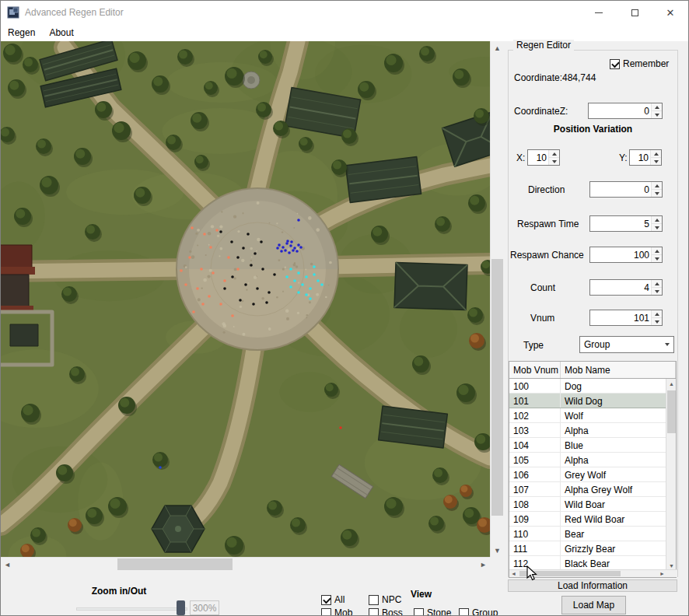 This screenshot has width=689, height=616. What do you see at coordinates (621, 255) in the screenshot?
I see `respawn-chance-value: 100` at bounding box center [621, 255].